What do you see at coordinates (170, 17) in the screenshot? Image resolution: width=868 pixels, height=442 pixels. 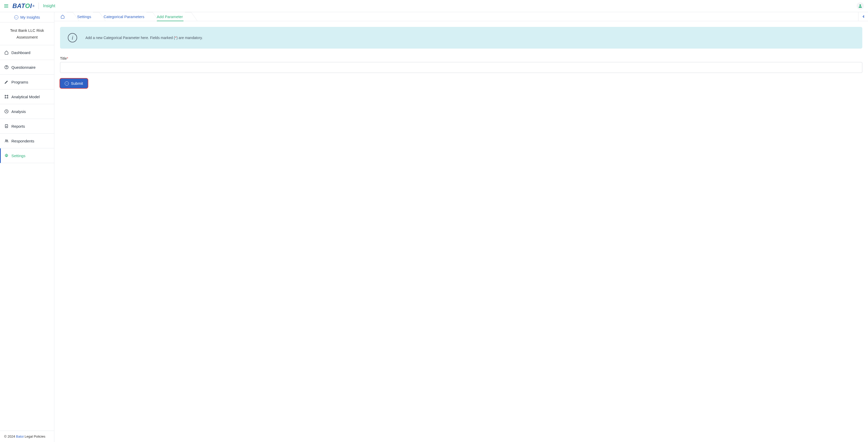 I see `breadcrumb-label: Add Parameter` at bounding box center [170, 17].